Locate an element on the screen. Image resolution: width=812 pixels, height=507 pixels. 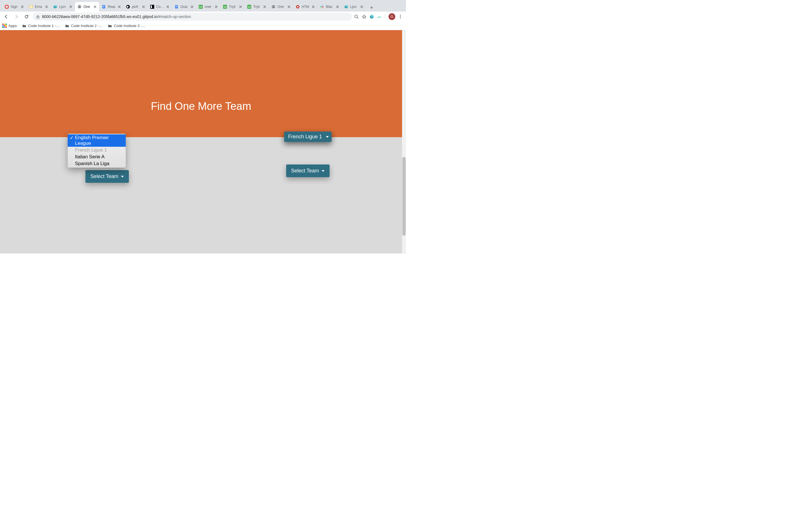
tab-picfl: picfl is located at coordinates (136, 7).